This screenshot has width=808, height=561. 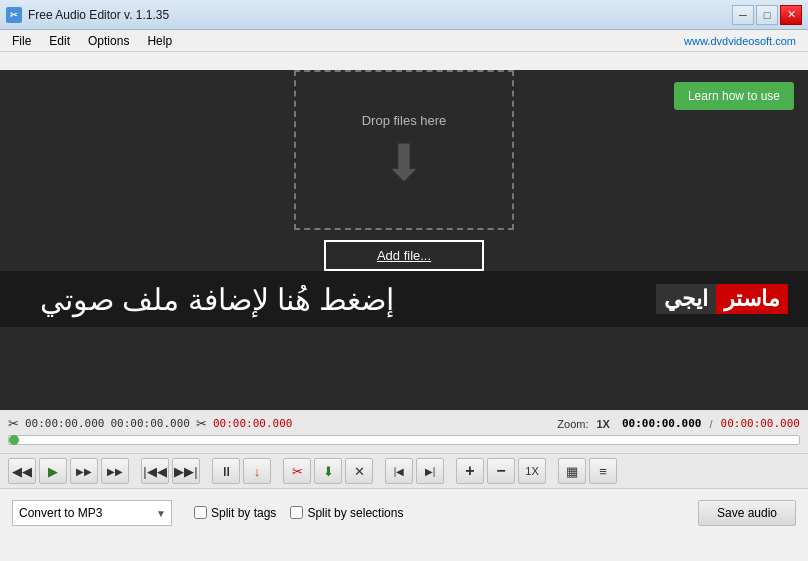 I want to click on menu-help: Help, so click(x=160, y=41).